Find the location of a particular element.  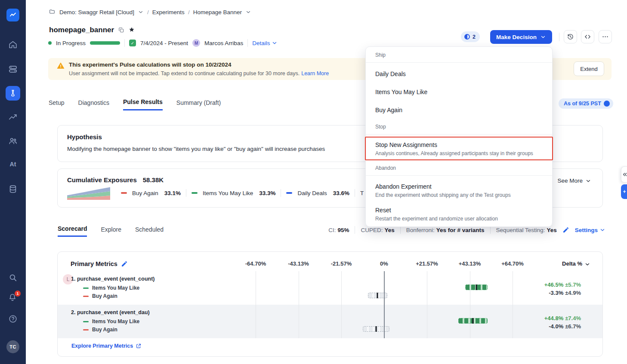

copy-icon is located at coordinates (121, 30).